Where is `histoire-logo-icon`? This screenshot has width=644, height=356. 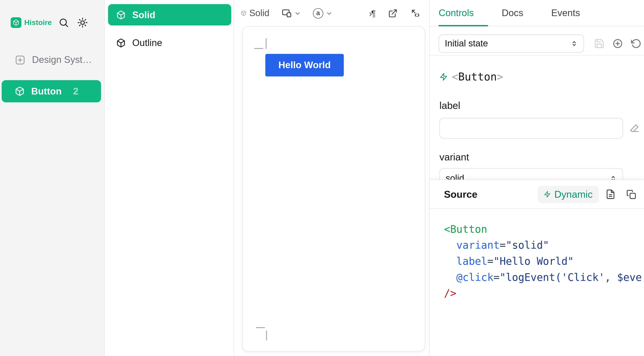 histoire-logo-icon is located at coordinates (16, 23).